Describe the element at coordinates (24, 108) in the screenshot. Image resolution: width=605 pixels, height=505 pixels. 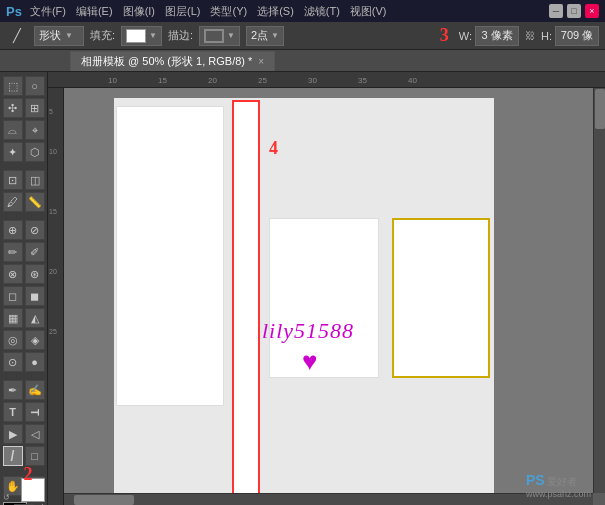
I see `tool-row-2: ✣ ⊞` at that location.